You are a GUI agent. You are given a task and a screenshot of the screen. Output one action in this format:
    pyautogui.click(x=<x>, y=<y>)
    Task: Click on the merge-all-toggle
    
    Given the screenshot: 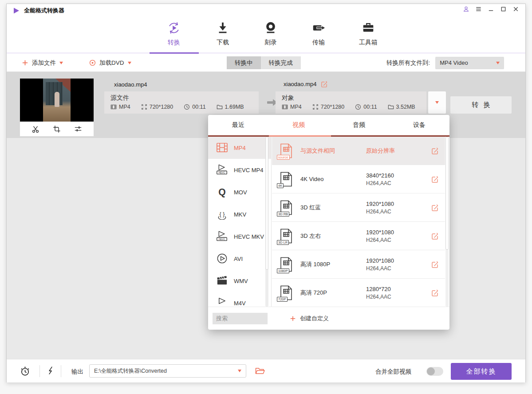 What is the action you would take?
    pyautogui.click(x=435, y=371)
    